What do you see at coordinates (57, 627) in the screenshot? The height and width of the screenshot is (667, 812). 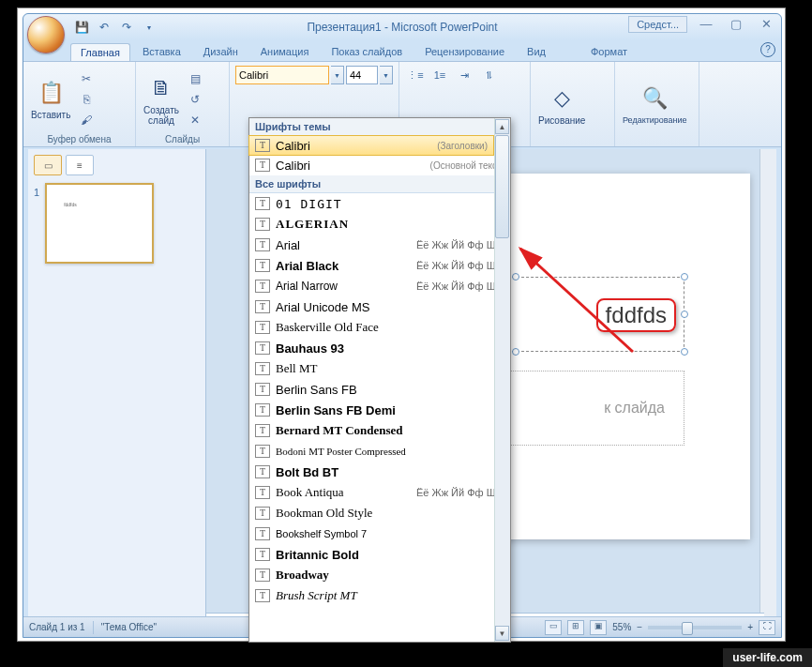 I see `slide-counter: Слайд 1 из 1` at bounding box center [57, 627].